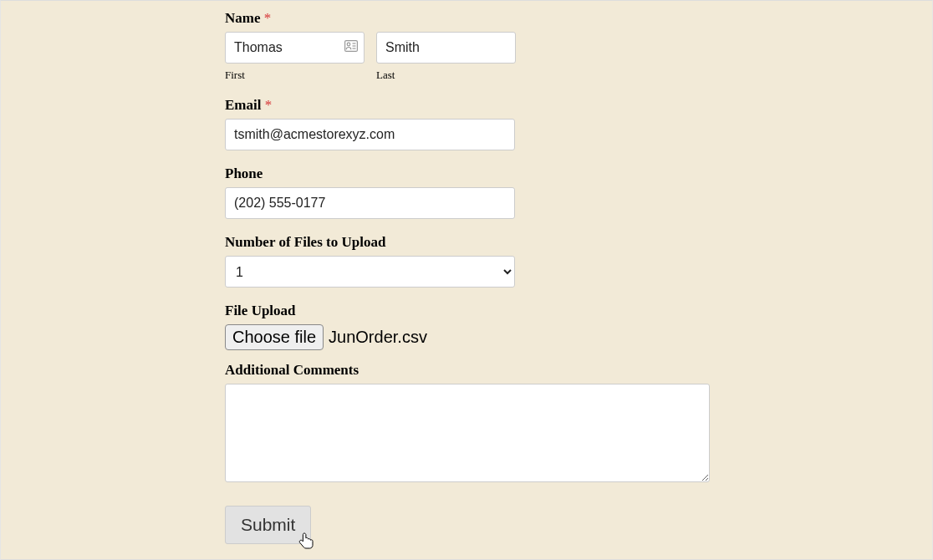  What do you see at coordinates (242, 18) in the screenshot?
I see `name-label-text: Name` at bounding box center [242, 18].